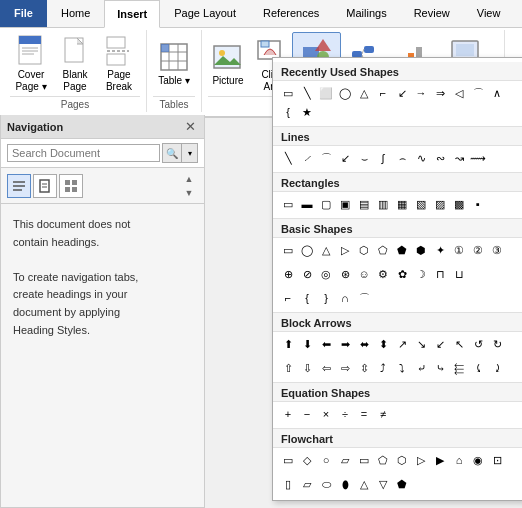  Describe the element at coordinates (478, 250) in the screenshot. I see `shape-item: ②` at that location.